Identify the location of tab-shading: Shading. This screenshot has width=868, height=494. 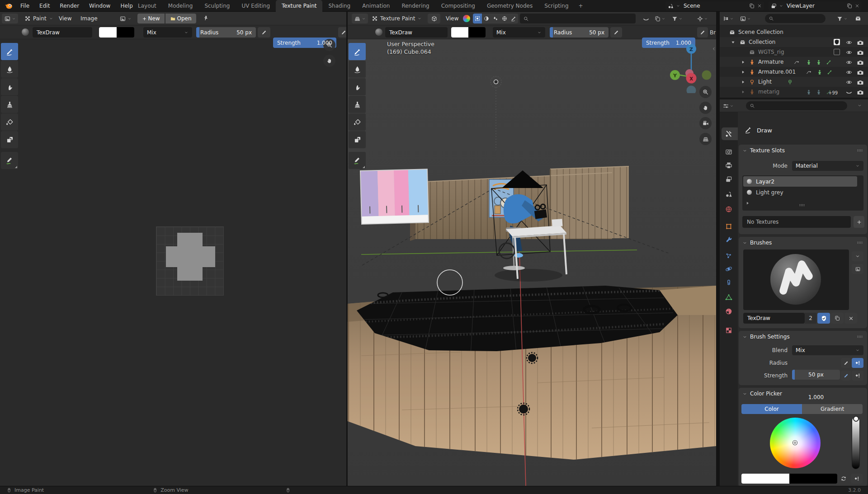
(339, 6).